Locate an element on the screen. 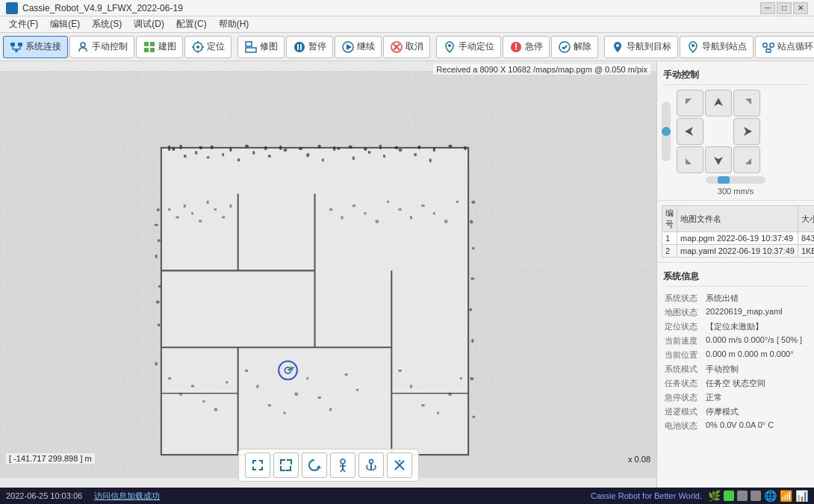 The height and width of the screenshot is (504, 814). zoom-fit-button is located at coordinates (286, 465).